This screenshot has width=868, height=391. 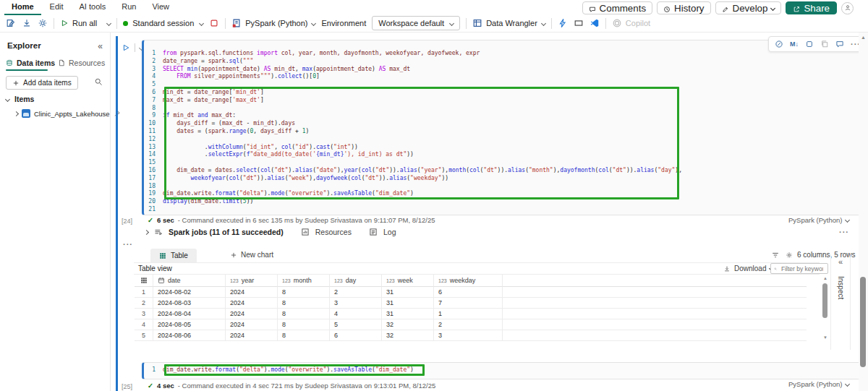 What do you see at coordinates (252, 254) in the screenshot?
I see `new-chart-button: New chart` at bounding box center [252, 254].